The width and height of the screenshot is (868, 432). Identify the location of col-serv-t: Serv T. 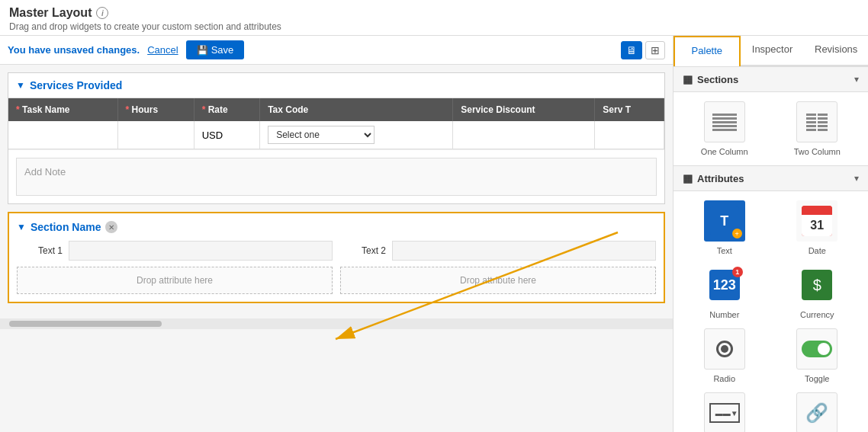
(630, 110).